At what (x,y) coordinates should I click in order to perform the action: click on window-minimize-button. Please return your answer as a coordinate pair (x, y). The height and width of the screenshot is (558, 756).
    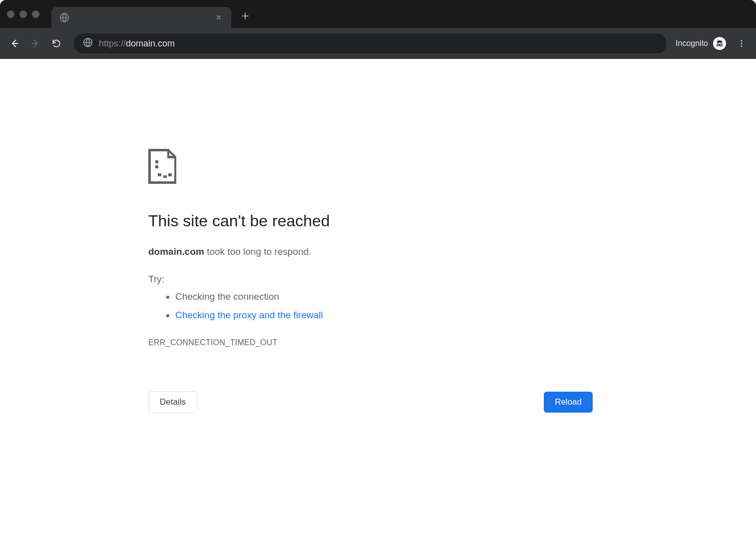
    Looking at the image, I should click on (23, 14).